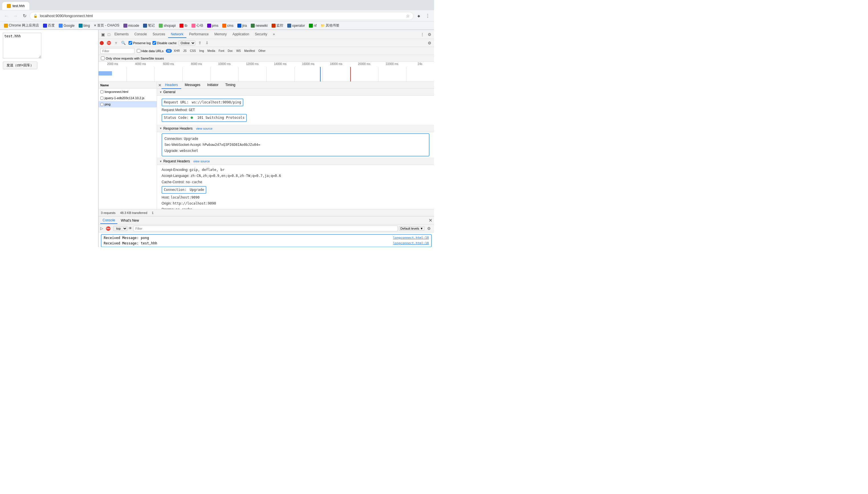  I want to click on request-view-source: view source, so click(202, 161).